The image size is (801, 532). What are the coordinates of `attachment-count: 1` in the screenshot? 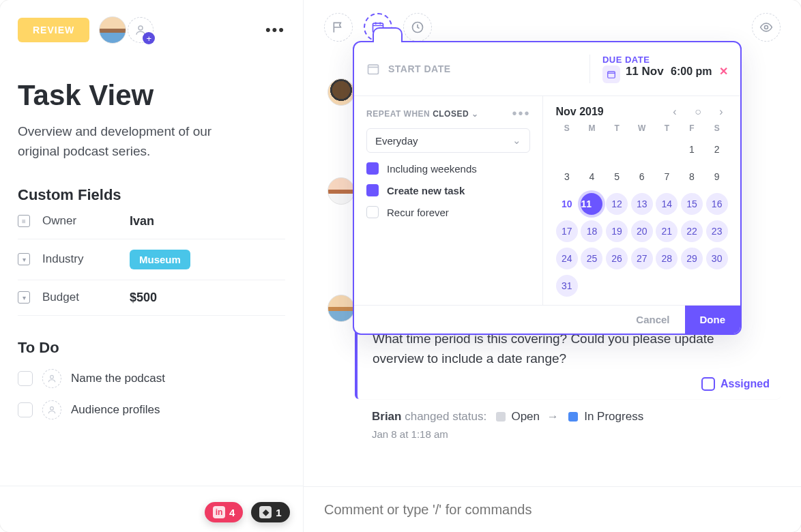 It's located at (278, 513).